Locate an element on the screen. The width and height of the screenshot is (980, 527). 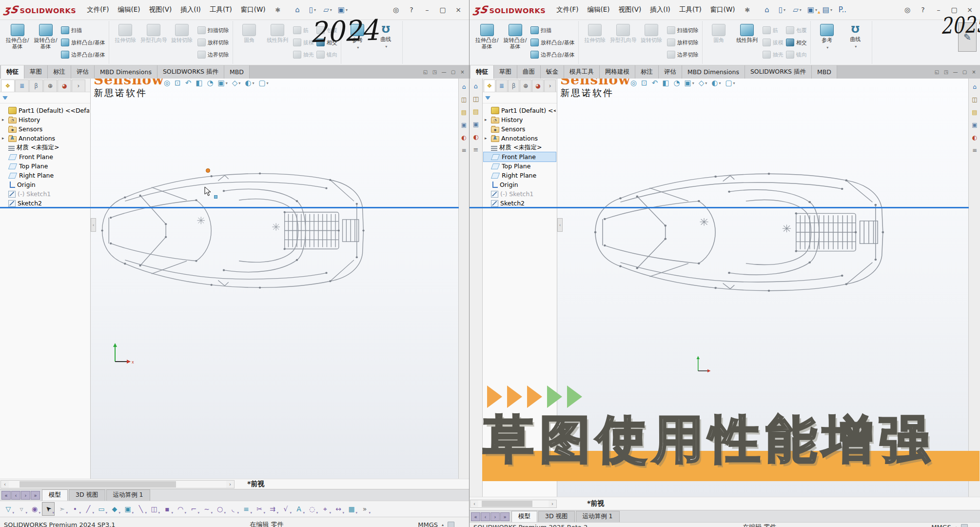
commandmanager-tab: 标注 is located at coordinates (647, 72).